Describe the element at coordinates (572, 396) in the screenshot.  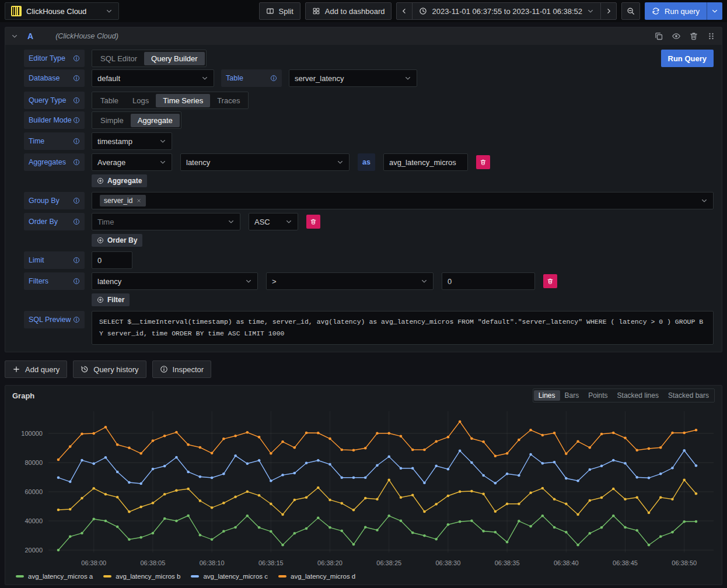
I see `mode-bars: Bars` at that location.